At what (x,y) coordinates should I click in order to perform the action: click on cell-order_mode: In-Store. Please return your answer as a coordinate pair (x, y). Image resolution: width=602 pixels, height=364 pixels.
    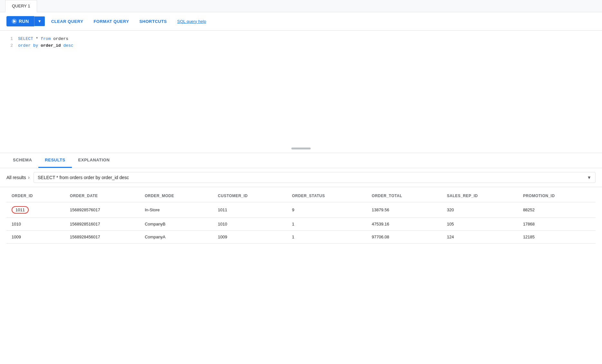
    Looking at the image, I should click on (176, 210).